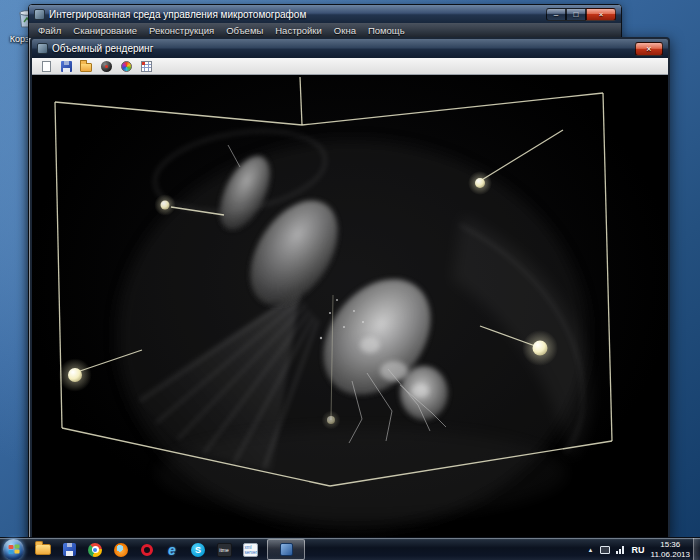 The height and width of the screenshot is (560, 700). I want to click on display-tray-icon, so click(605, 550).